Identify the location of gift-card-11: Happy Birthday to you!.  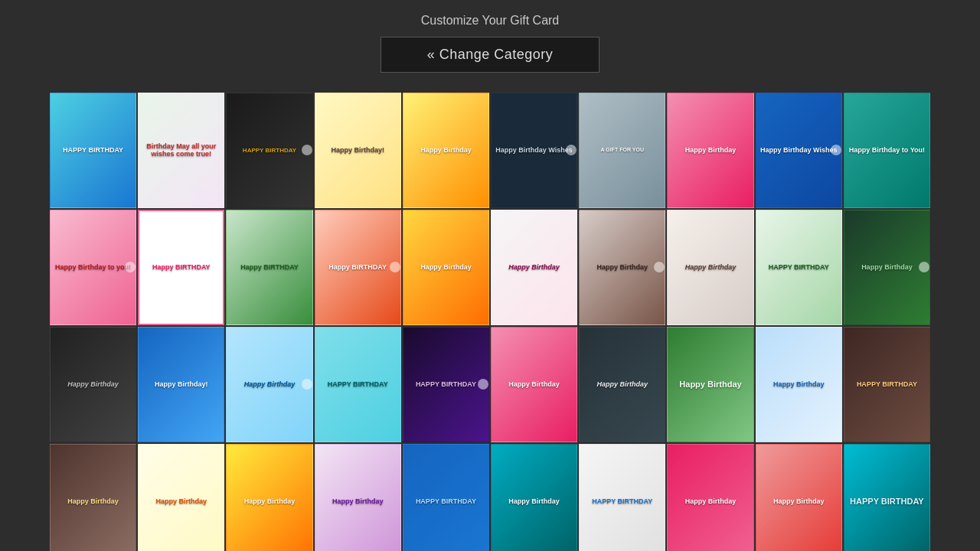
(93, 268).